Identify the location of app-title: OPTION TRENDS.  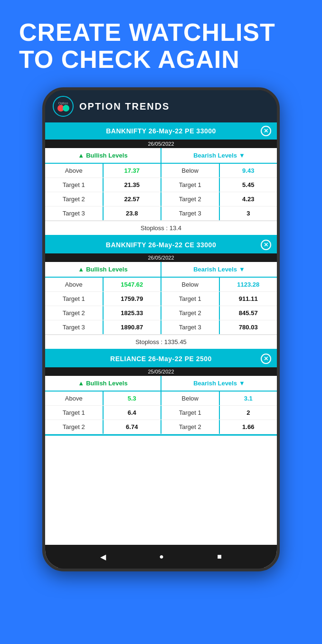
(124, 106).